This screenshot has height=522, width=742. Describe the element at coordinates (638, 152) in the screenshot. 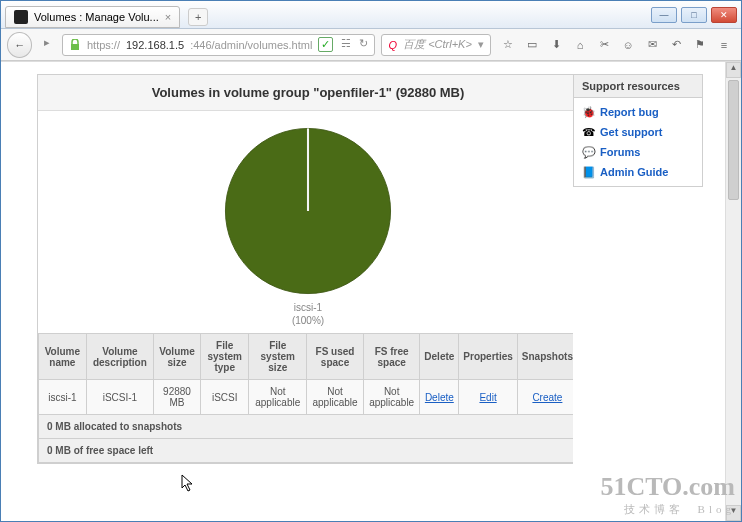

I see `sidebar-item-forums: 💬Forums` at that location.